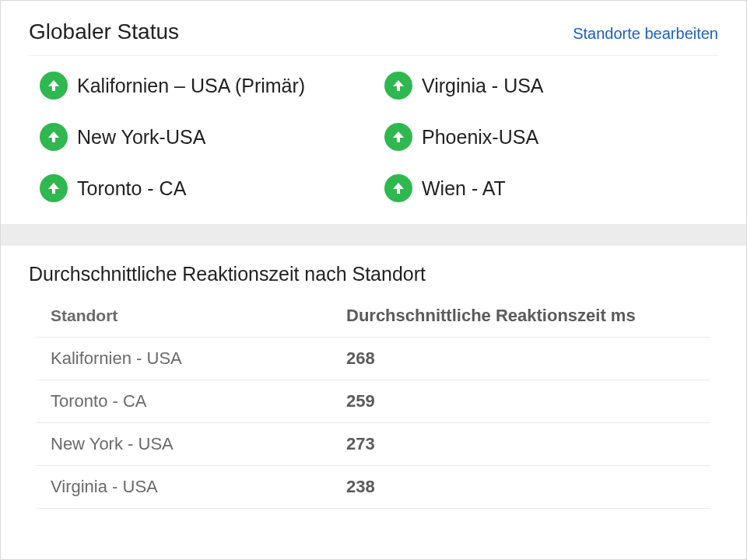 The height and width of the screenshot is (560, 747). Describe the element at coordinates (374, 274) in the screenshot. I see `section-title: Durchschnittliche Reaktionszeit nach Sta…` at that location.